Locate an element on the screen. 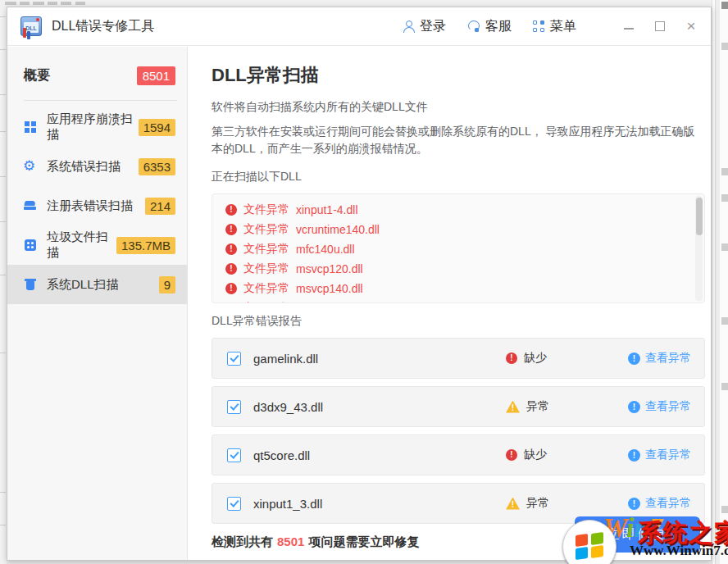  sidebar-item-badge: 214 is located at coordinates (161, 207).